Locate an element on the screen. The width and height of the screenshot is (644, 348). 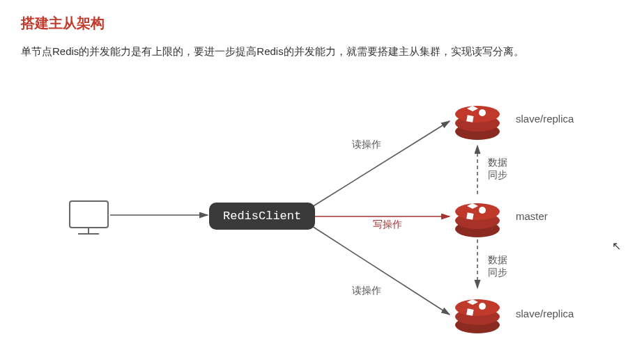
computer-icon is located at coordinates (89, 217).